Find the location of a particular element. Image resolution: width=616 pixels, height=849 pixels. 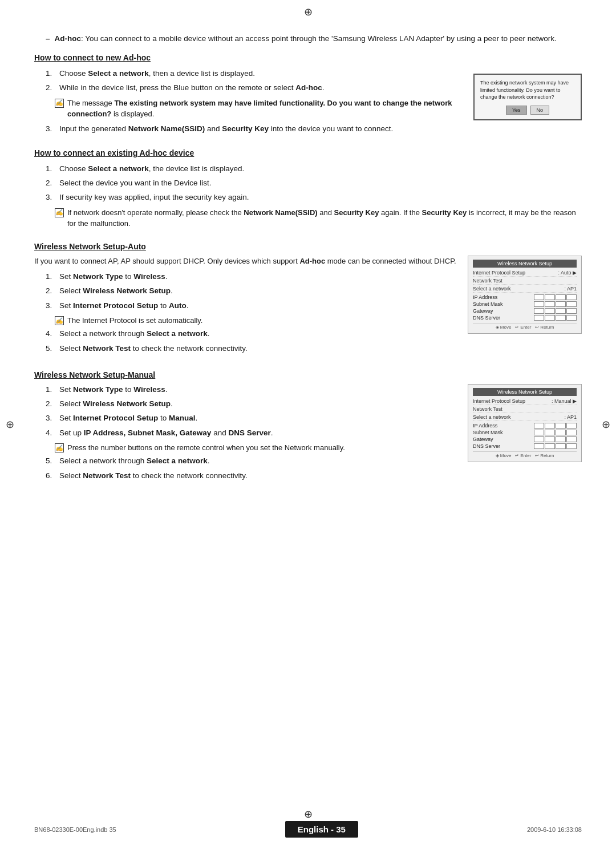

how-to-connect-existing-heading: How to connect an existing Ad-hoc device is located at coordinates (308, 153).